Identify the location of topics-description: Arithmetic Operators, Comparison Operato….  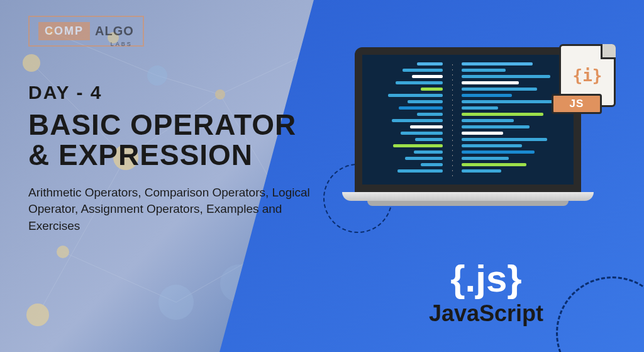
(173, 210).